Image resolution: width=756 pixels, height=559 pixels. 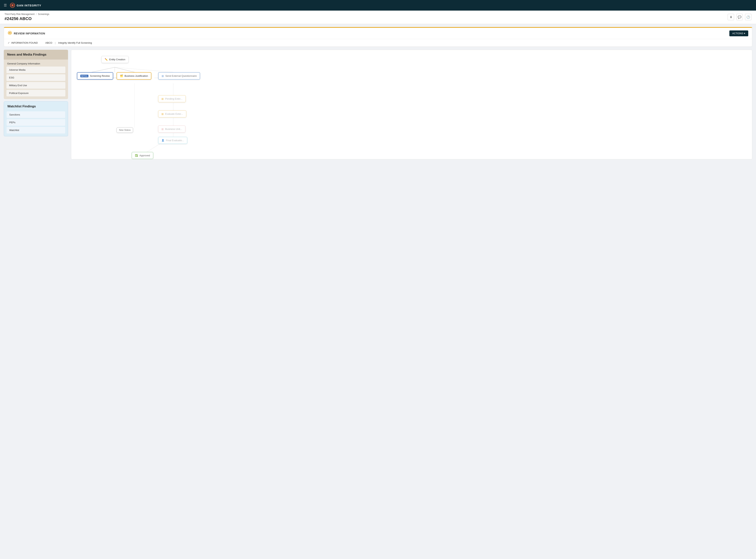 I want to click on initial-badge: INITIAL, so click(x=84, y=76).